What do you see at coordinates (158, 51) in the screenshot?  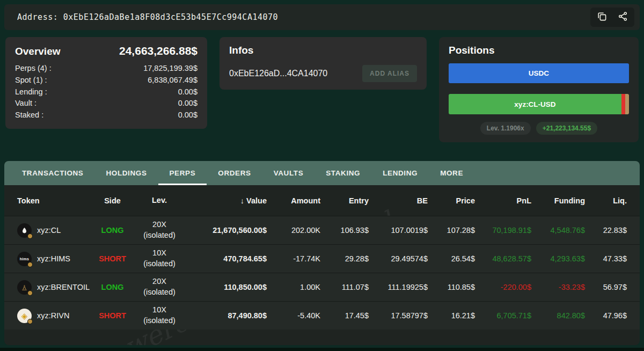 I see `overview-total-value: 24,663,266.88$` at bounding box center [158, 51].